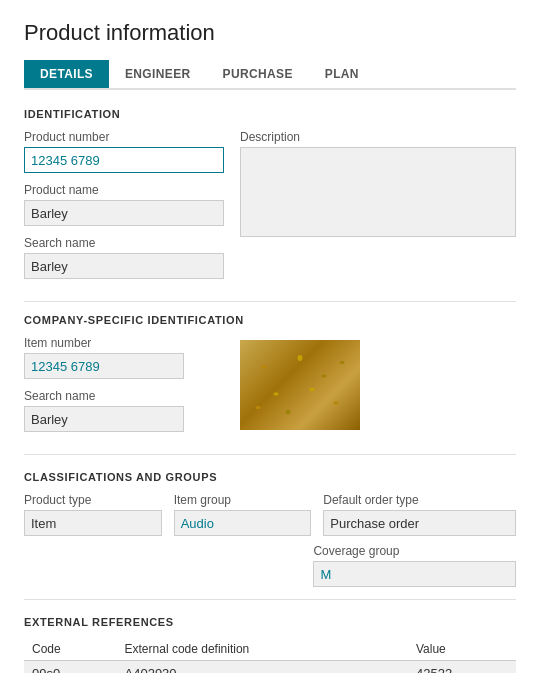 The image size is (540, 673). What do you see at coordinates (420, 500) in the screenshot?
I see `default-order-type-label: Default order type` at bounding box center [420, 500].